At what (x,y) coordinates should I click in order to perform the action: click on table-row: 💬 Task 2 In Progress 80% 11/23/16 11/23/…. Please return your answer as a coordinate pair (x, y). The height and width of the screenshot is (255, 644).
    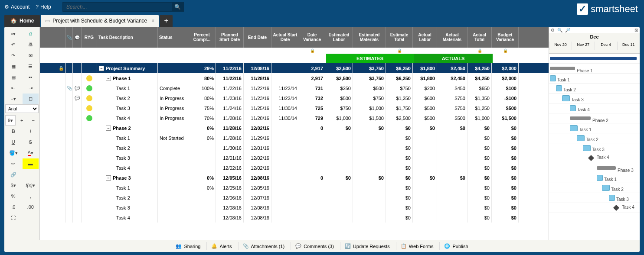
    Looking at the image, I should click on (294, 98).